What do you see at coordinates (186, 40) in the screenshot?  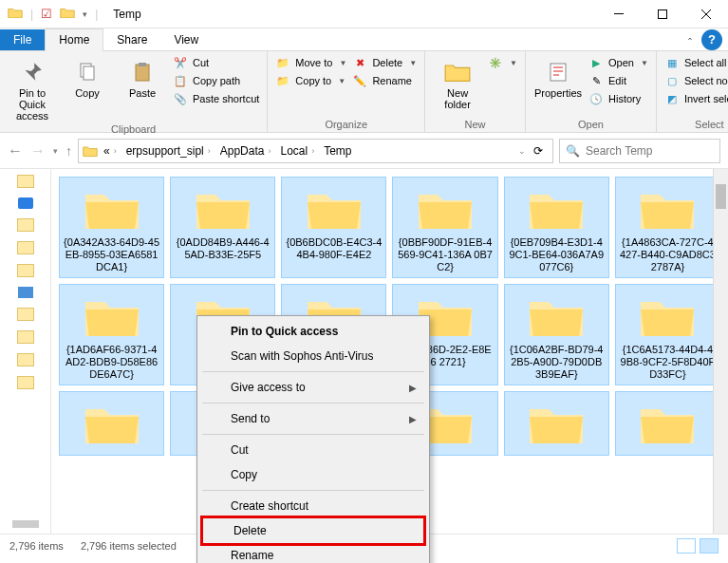 I see `tab-view: View` at bounding box center [186, 40].